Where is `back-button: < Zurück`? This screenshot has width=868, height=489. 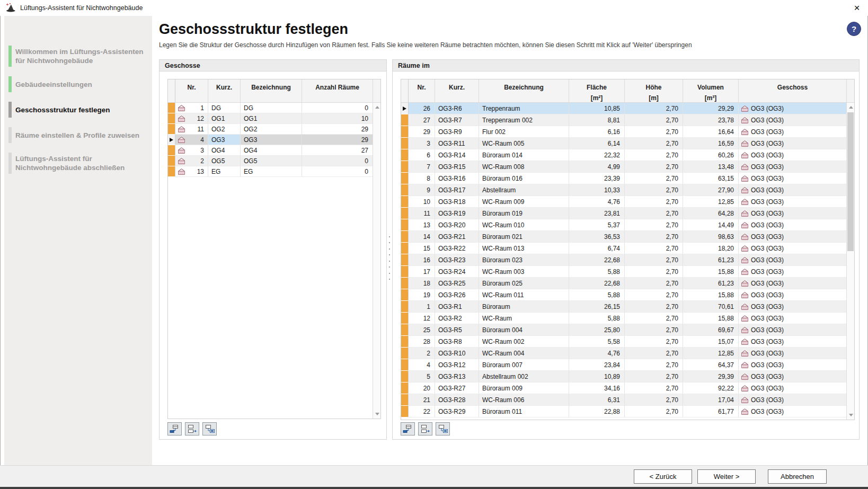
back-button: < Zurück is located at coordinates (663, 477).